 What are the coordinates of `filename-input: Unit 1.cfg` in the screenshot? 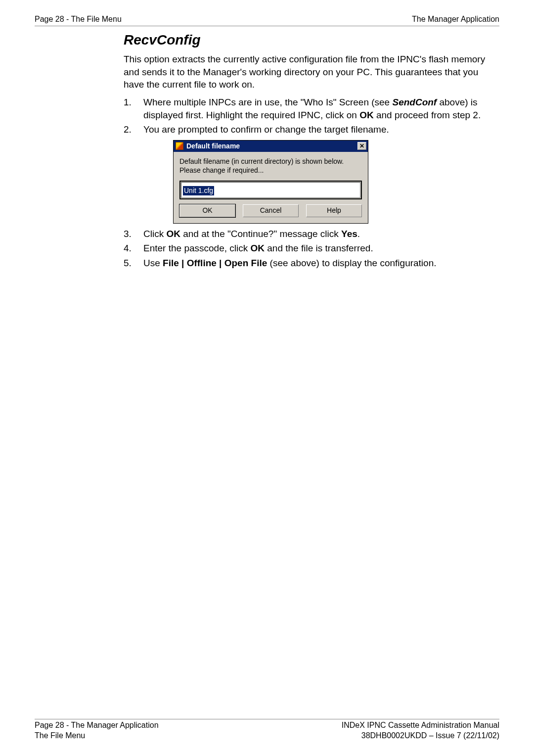 It's located at (271, 190).